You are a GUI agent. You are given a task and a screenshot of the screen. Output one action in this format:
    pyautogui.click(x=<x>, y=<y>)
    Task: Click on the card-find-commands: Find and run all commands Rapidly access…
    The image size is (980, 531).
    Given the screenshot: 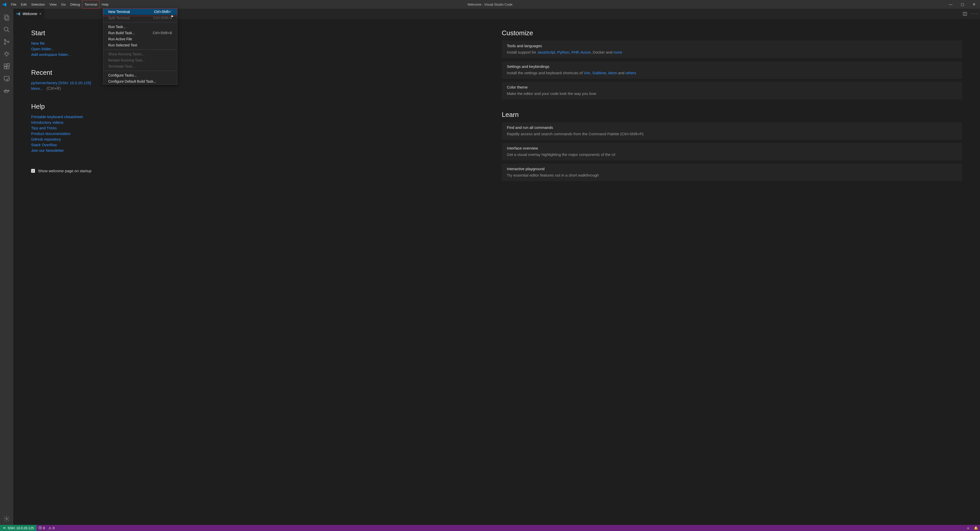 What is the action you would take?
    pyautogui.click(x=732, y=131)
    